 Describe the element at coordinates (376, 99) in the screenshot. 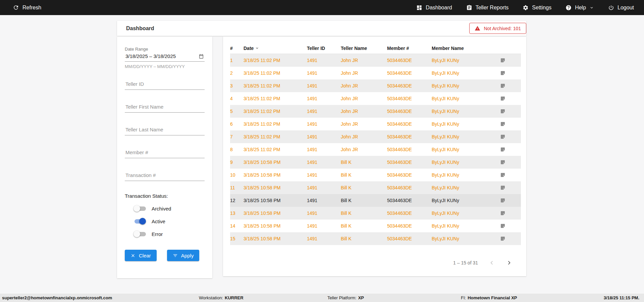

I see `table-row: 4 3/18/25 11:02 PM 1491 John JR 5034463D…` at that location.